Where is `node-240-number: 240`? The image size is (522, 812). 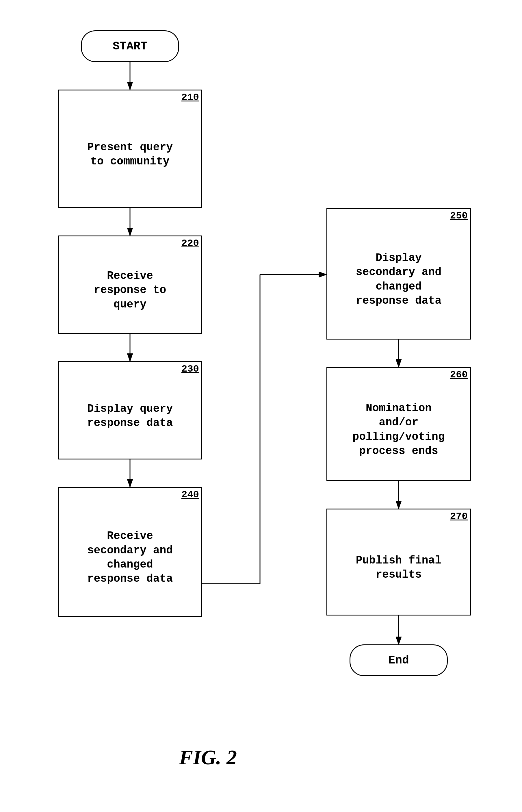
node-240-number: 240 is located at coordinates (191, 494).